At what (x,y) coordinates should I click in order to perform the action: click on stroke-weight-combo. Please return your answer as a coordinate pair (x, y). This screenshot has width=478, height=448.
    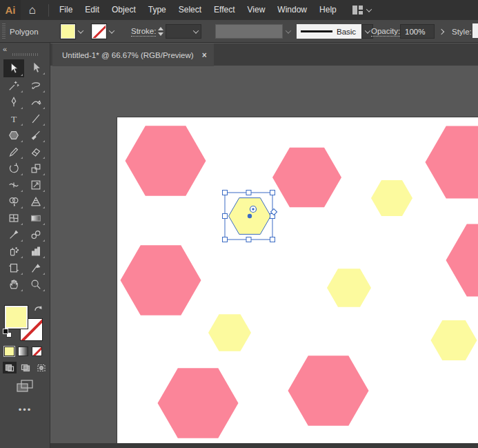
    Looking at the image, I should click on (183, 32).